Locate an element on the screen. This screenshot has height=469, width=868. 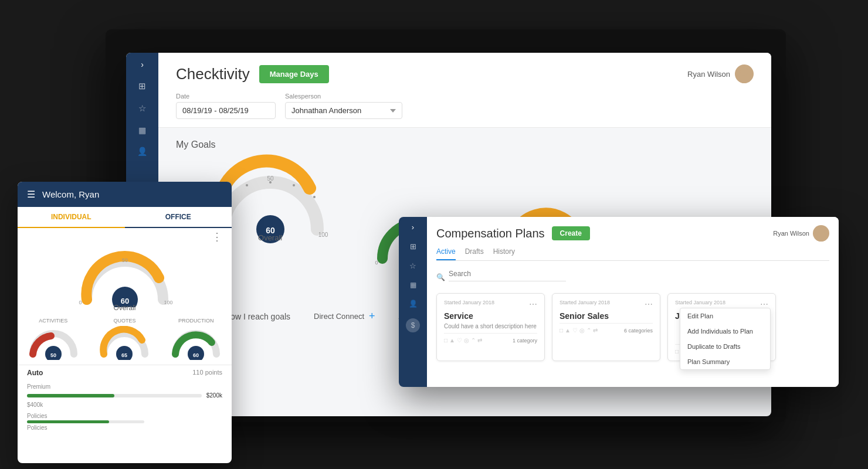
comp-header: Compensation Plans Create Ryan Wilson is located at coordinates (633, 233).